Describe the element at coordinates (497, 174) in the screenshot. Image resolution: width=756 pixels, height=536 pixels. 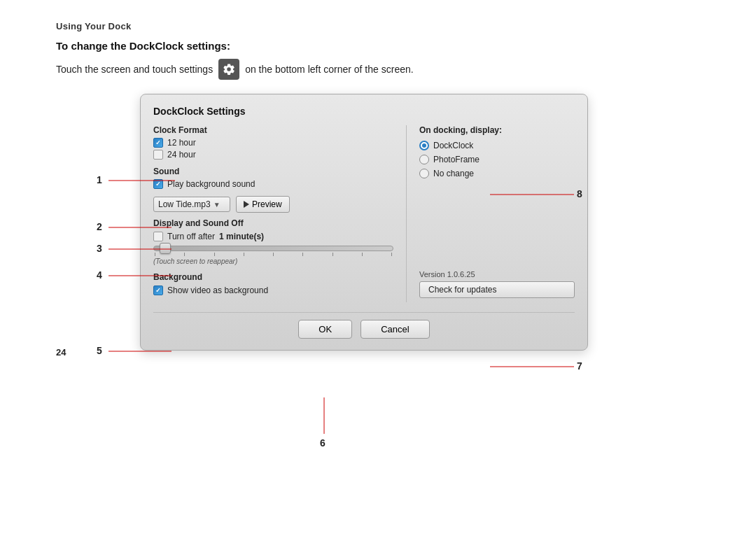
I see `radio-no-change-row: No change` at that location.